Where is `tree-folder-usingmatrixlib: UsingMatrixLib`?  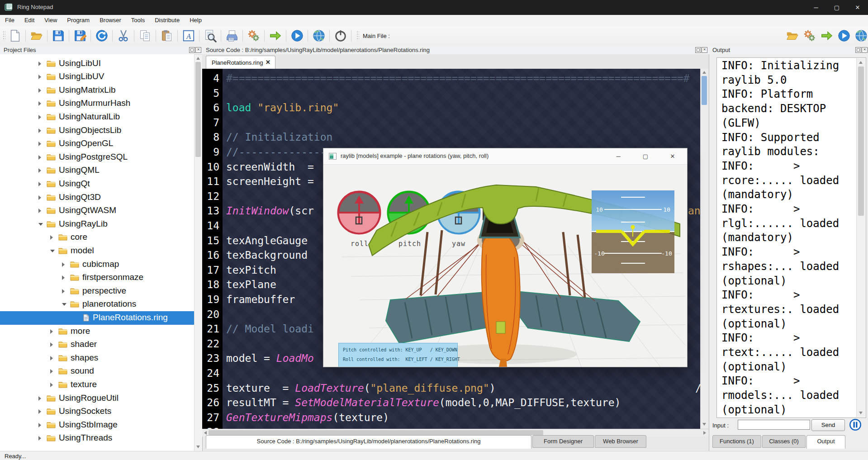 tree-folder-usingmatrixlib: UsingMatrixLib is located at coordinates (101, 90).